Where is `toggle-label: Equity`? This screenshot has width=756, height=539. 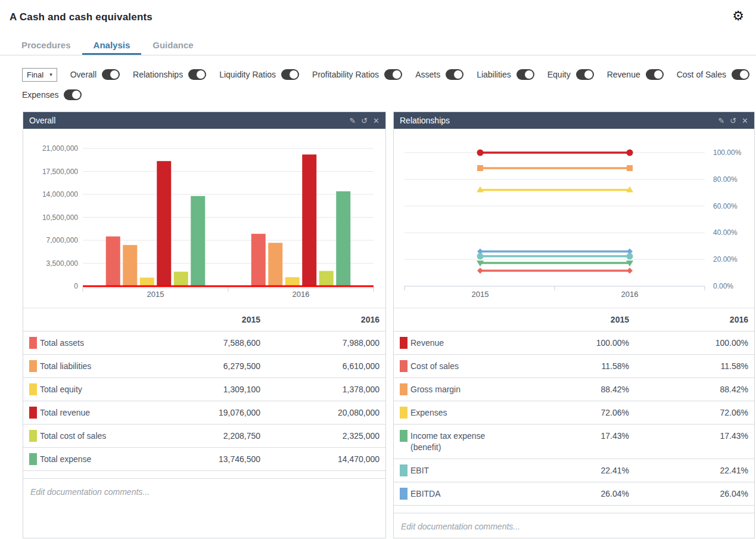 toggle-label: Equity is located at coordinates (559, 75).